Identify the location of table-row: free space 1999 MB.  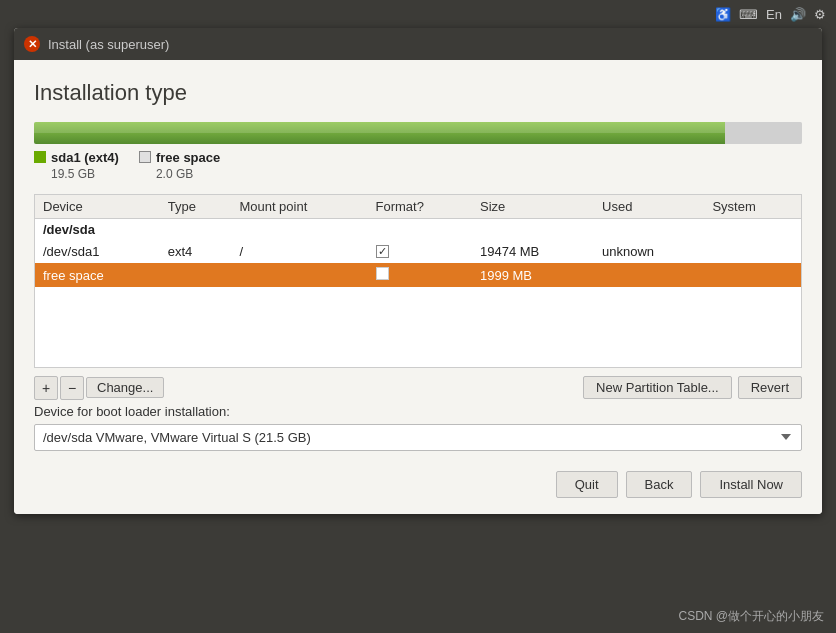
(418, 275).